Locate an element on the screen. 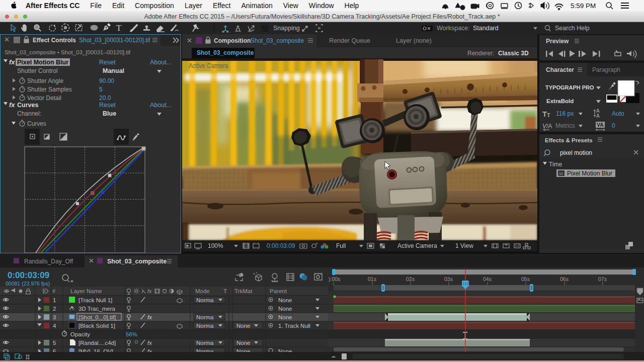 The width and height of the screenshot is (644, 362). svg-text: 0 is located at coordinates (614, 126).